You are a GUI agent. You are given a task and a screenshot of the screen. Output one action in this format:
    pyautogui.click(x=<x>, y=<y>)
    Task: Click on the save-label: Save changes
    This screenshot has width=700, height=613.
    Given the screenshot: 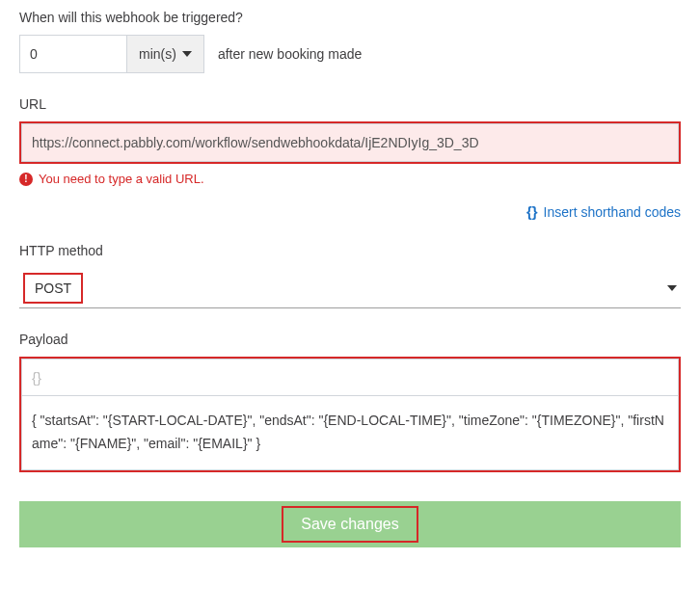 What is the action you would take?
    pyautogui.click(x=349, y=524)
    